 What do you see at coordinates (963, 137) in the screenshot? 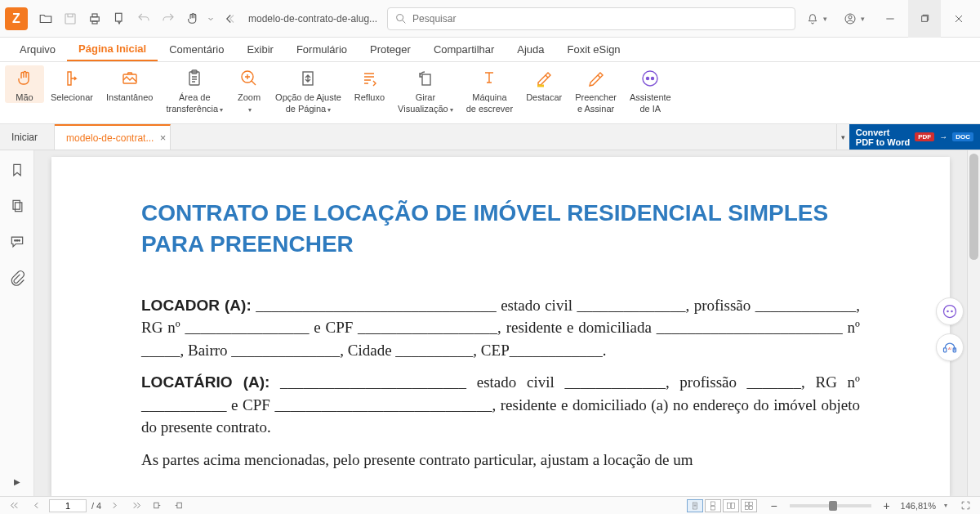
I see `doc-badge: DOC` at bounding box center [963, 137].